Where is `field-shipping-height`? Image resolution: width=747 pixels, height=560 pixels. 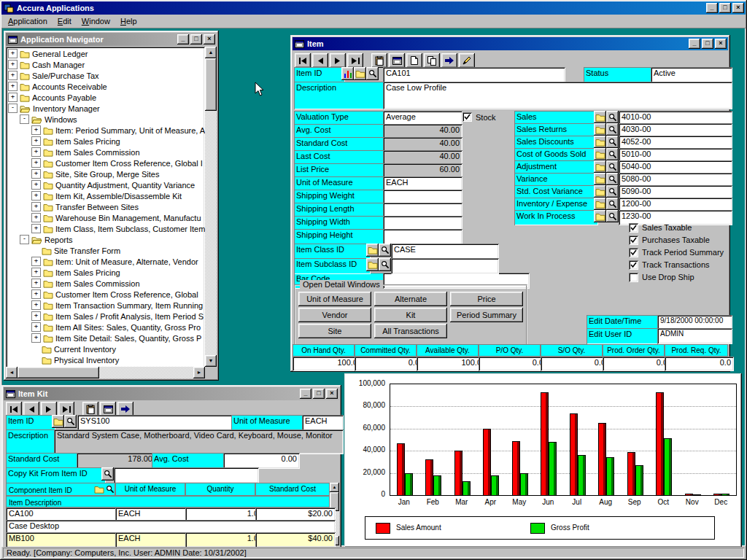
field-shipping-height is located at coordinates (423, 237).